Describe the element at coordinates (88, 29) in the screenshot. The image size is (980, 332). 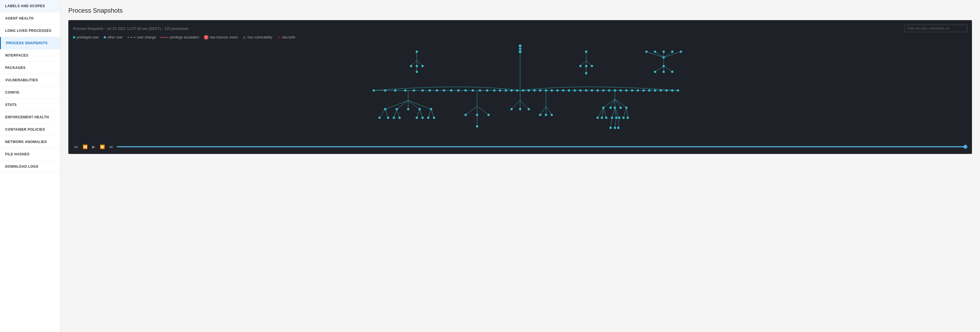
I see `snapshot-title-main: Process Snapshot` at that location.